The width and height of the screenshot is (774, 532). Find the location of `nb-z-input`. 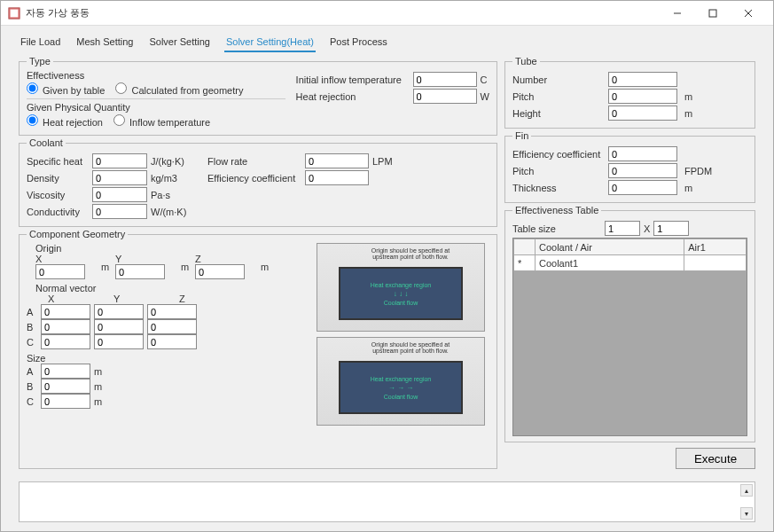

nb-z-input is located at coordinates (172, 326).